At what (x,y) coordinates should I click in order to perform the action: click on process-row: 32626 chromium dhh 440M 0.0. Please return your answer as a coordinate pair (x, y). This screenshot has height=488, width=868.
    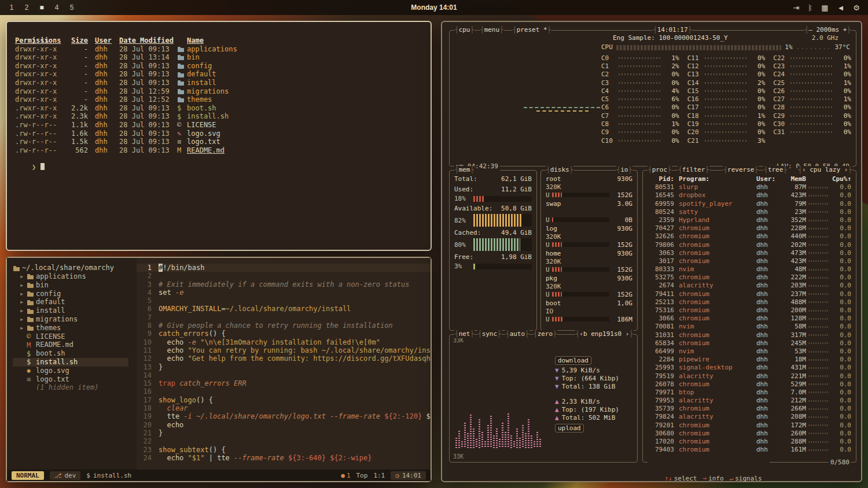
    Looking at the image, I should click on (749, 236).